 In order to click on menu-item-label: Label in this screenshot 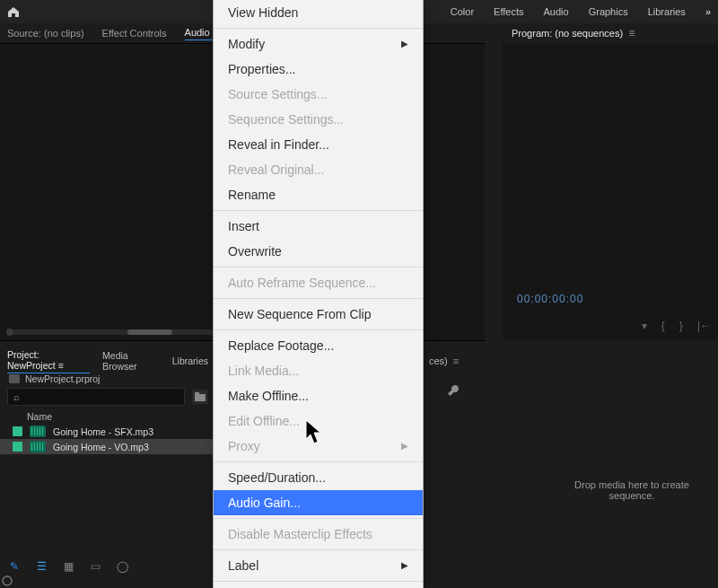, I will do `click(243, 566)`.